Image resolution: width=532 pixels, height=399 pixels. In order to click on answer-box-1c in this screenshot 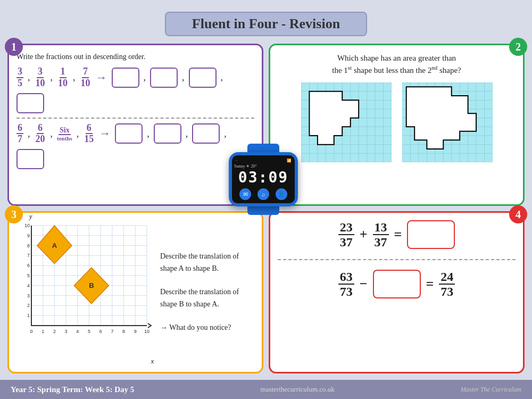, I will do `click(203, 78)`.